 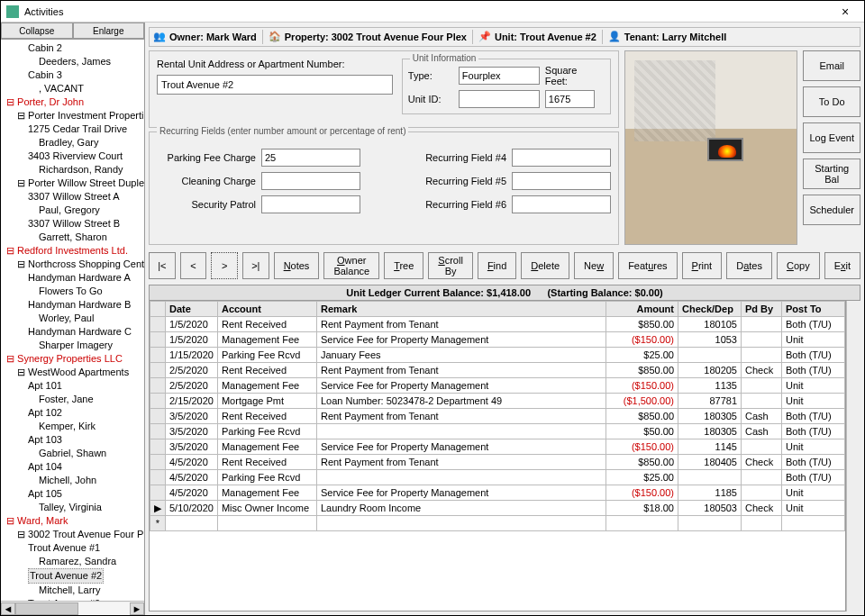 What do you see at coordinates (497, 385) in the screenshot?
I see `table-row: 2/5/2020Management FeeService Fee for Pr…` at bounding box center [497, 385].